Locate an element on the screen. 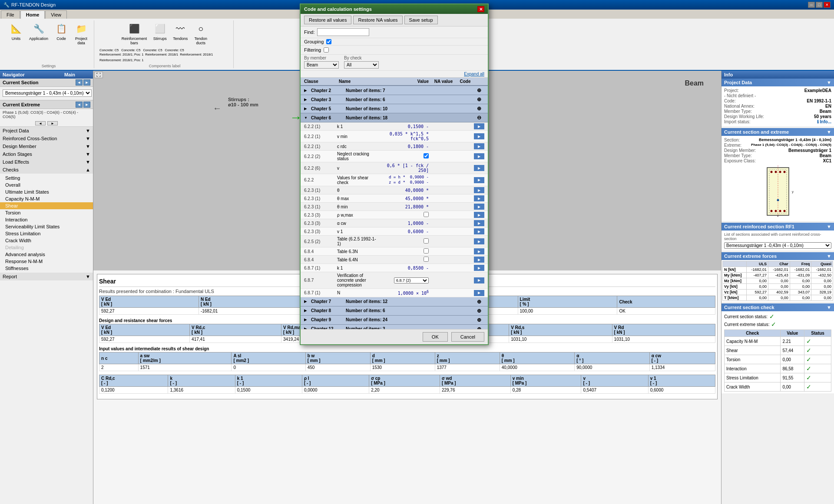 This screenshot has width=834, height=504. param-row-622-1-k1: 6.2.2 (1) k 1 0,1500 - ▶ is located at coordinates (394, 127).